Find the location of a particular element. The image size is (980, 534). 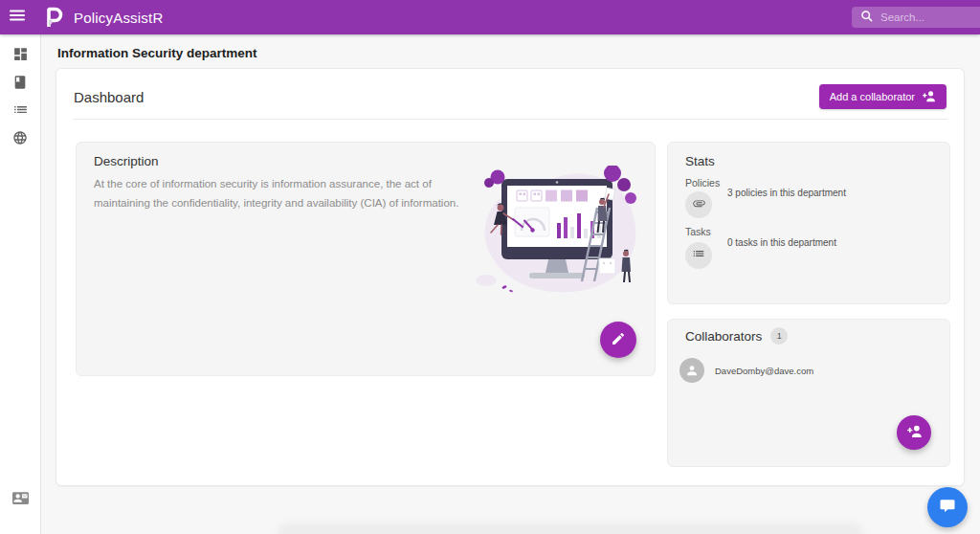

description-title: Description is located at coordinates (126, 161).